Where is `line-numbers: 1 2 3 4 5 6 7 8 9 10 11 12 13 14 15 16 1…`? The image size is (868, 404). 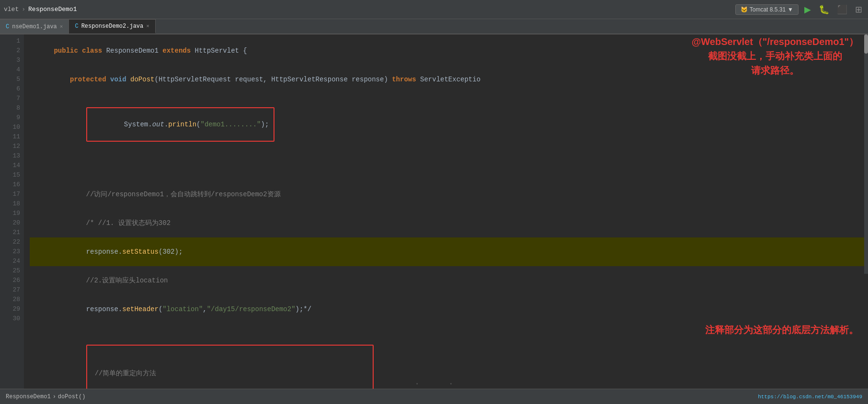
line-numbers: 1 2 3 4 5 6 7 8 9 10 11 12 13 14 15 16 1… is located at coordinates (12, 212).